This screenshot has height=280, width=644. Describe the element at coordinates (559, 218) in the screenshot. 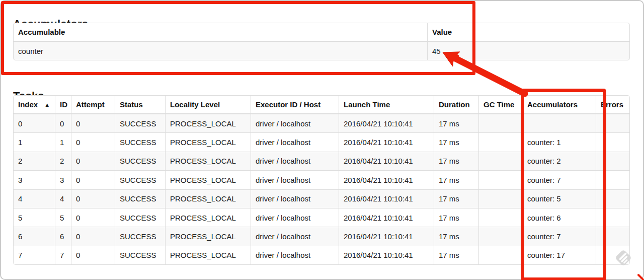

I see `task-cell: counter: 6` at that location.